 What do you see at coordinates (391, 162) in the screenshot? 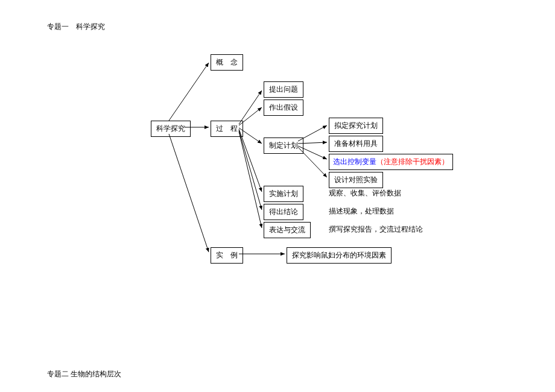
I see `node-select-control: 选出控制变量（注意排除干扰因素）` at bounding box center [391, 162].